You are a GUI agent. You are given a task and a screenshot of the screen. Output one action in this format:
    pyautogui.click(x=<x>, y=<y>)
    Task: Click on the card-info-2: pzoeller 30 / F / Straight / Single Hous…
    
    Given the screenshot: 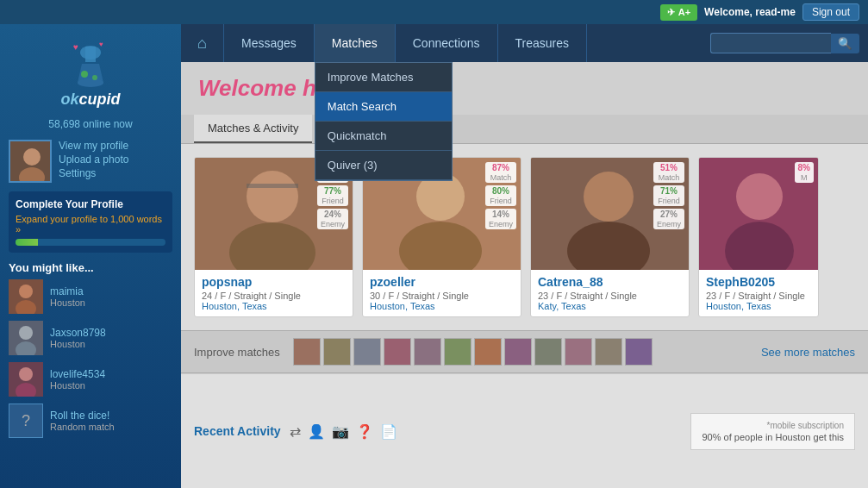 What is the action you would take?
    pyautogui.click(x=441, y=293)
    